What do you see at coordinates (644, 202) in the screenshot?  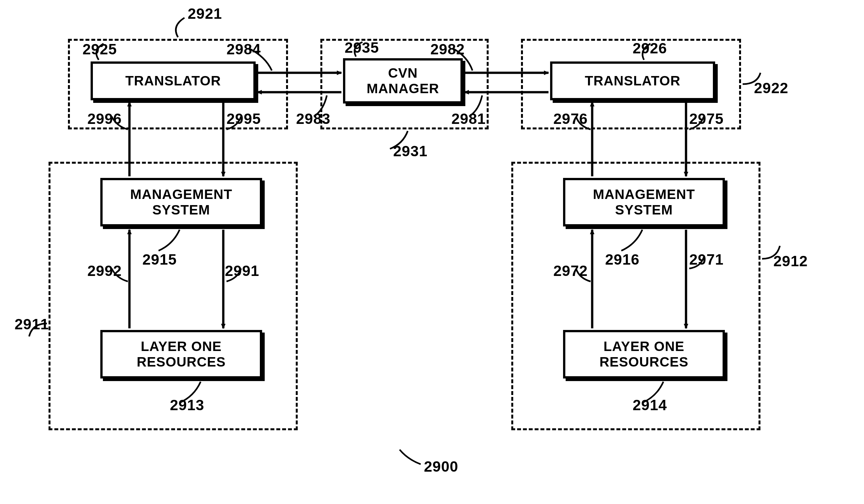 I see `mgmt-right-box: MANAGEMENT SYSTEM` at bounding box center [644, 202].